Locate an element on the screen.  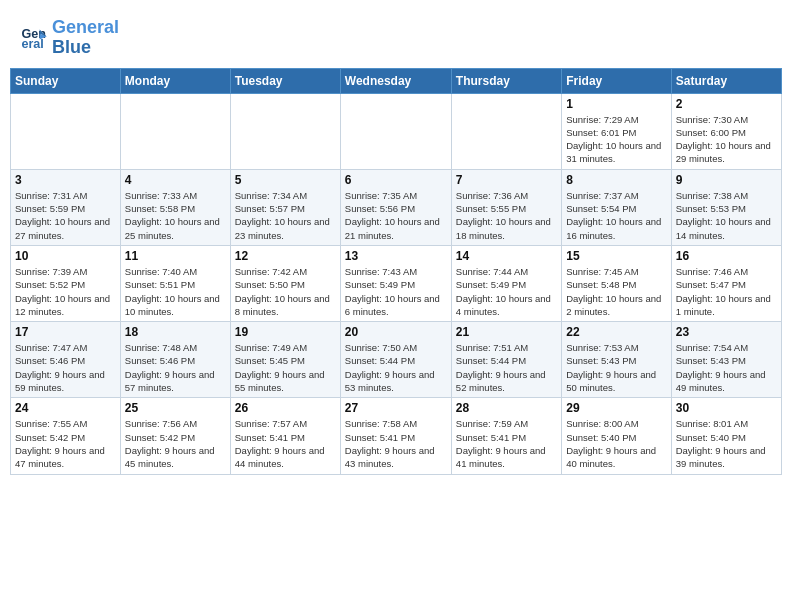
day-number: 11 is located at coordinates (176, 256).